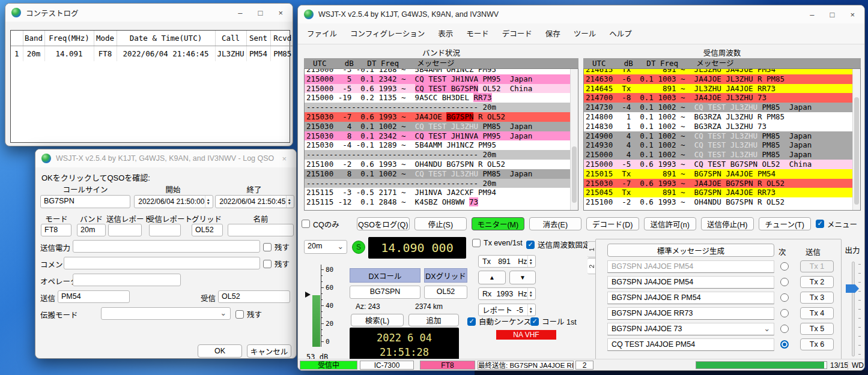 Image resolution: width=868 pixels, height=375 pixels. Describe the element at coordinates (94, 296) in the screenshot. I see `exch-sent-field: PM54` at that location.